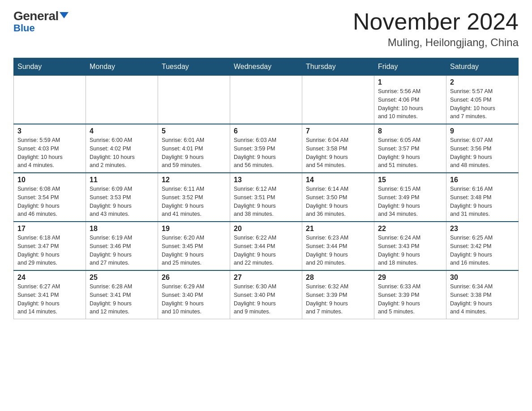 Image resolution: width=532 pixels, height=411 pixels. Describe the element at coordinates (266, 153) in the screenshot. I see `day-info: Sunrise: 6:03 AMSunset: 3:59 PMDaylight:…` at that location.